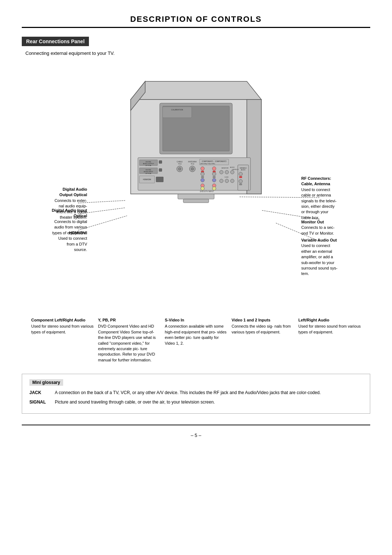  What do you see at coordinates (207, 191) in the screenshot?
I see `svg-text: DVD·DTV INPUT` at bounding box center [207, 191].